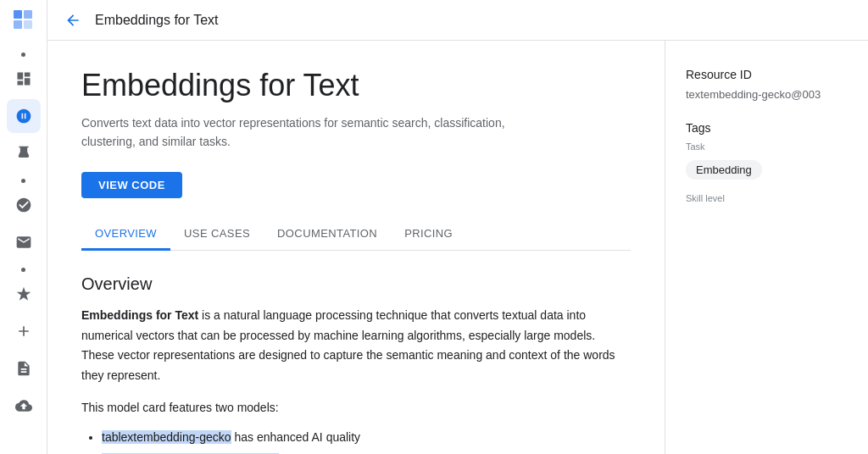 This screenshot has width=868, height=454. What do you see at coordinates (429, 235) in the screenshot?
I see `tab-pricing: PRICING` at bounding box center [429, 235].